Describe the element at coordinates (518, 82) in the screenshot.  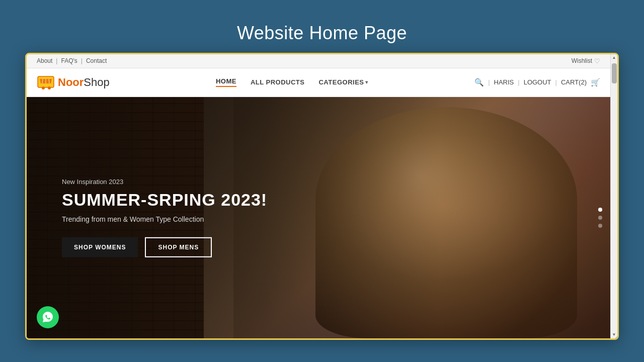
I see `nav-sep-2: |` at that location.